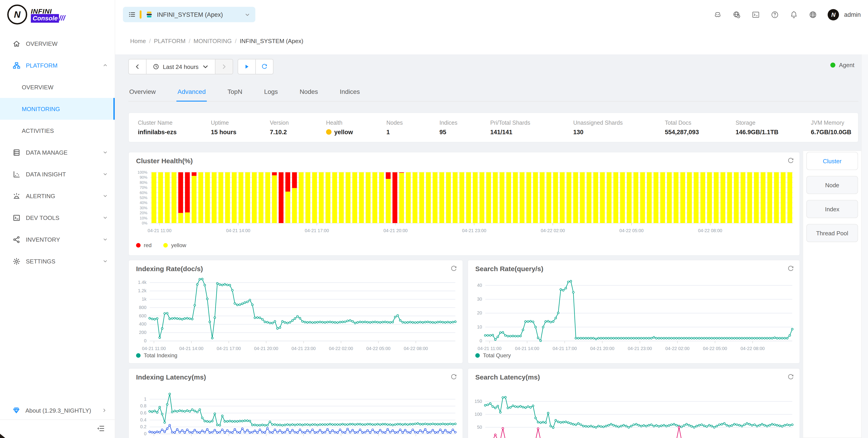 This screenshot has height=438, width=868. What do you see at coordinates (57, 65) in the screenshot?
I see `sidebar-item-platform: PLATFORM` at bounding box center [57, 65].